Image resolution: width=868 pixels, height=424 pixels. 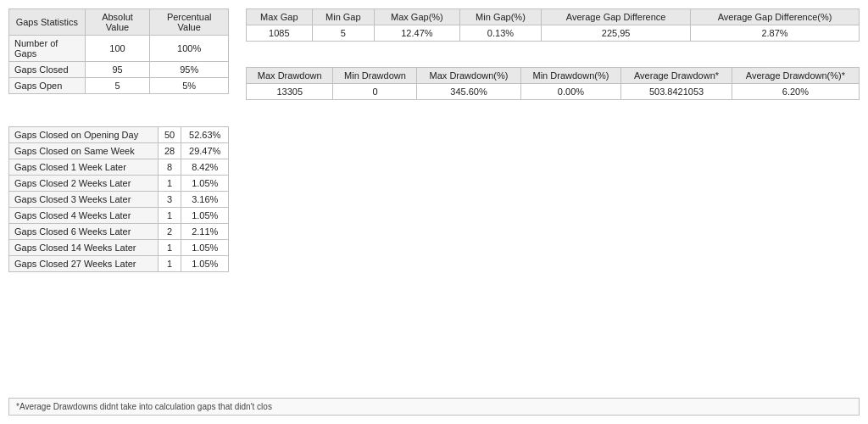 I want to click on row-value: 225,95, so click(x=616, y=34).